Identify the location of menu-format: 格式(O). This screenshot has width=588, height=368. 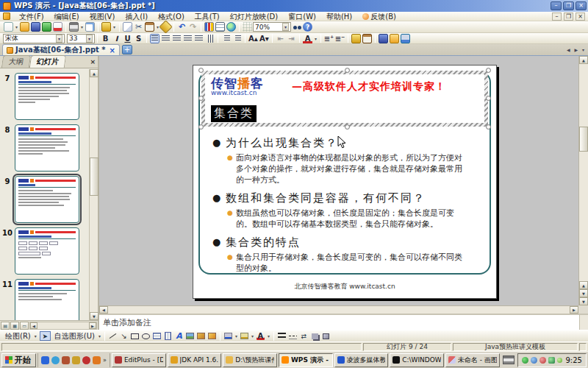
(171, 16).